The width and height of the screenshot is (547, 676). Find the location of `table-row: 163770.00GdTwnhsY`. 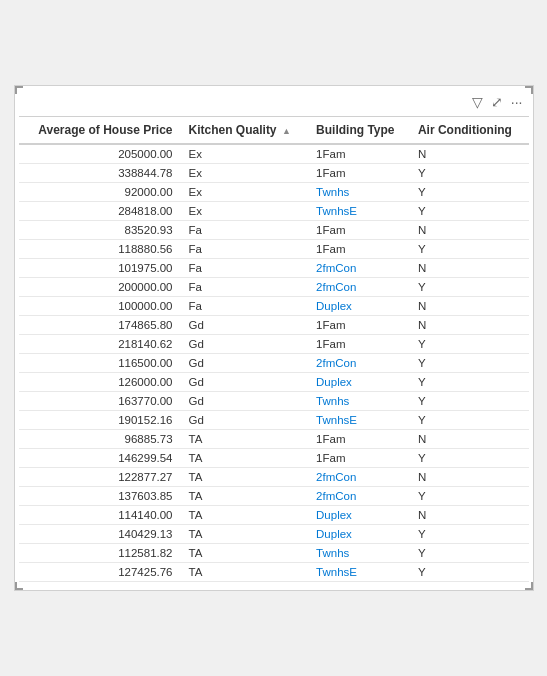

table-row: 163770.00GdTwnhsY is located at coordinates (274, 402).